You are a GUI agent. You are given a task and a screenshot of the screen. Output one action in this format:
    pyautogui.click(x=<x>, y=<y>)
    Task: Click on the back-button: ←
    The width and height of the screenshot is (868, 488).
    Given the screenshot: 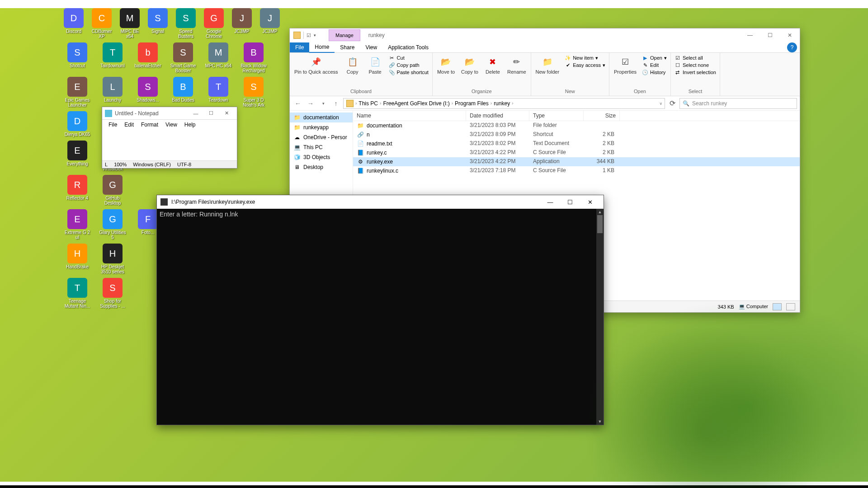 What is the action you would take?
    pyautogui.click(x=298, y=103)
    